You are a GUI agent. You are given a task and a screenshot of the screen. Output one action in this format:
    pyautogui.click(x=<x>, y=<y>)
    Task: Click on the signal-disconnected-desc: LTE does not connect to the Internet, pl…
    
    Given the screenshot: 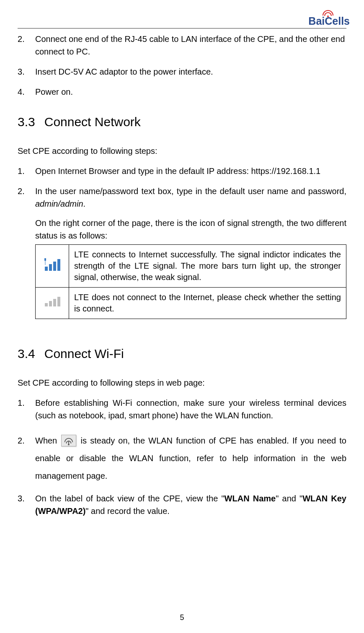 What is the action you would take?
    pyautogui.click(x=208, y=304)
    